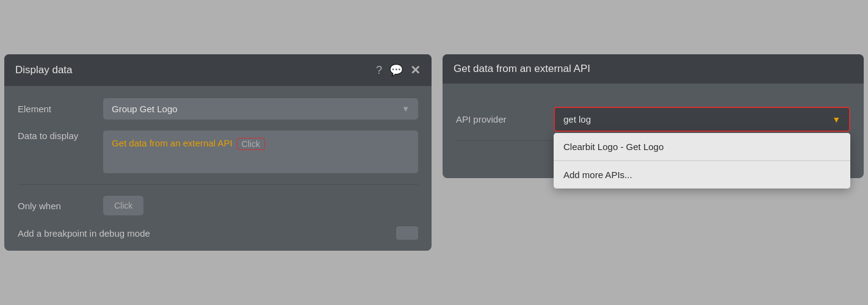  Describe the element at coordinates (123, 206) in the screenshot. I see `only-when-click-badge: Click` at that location.